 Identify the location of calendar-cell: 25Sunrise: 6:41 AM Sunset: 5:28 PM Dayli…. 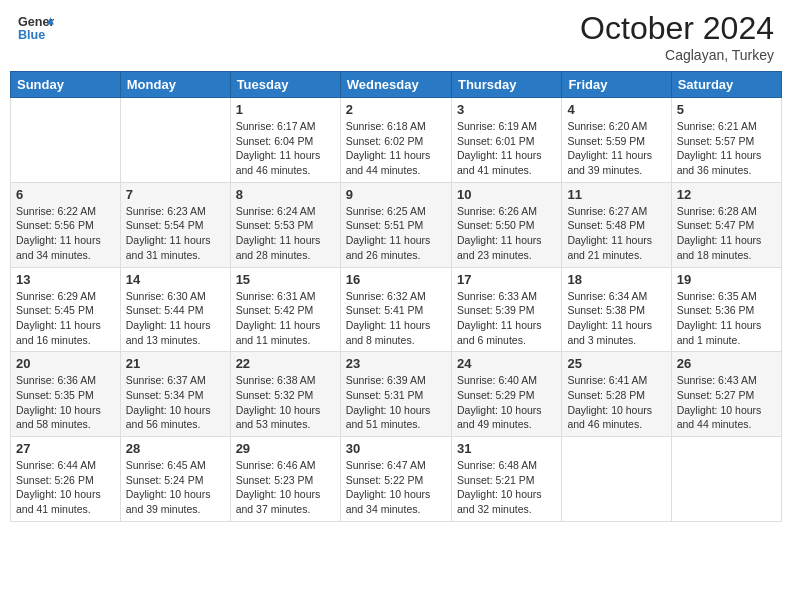
(616, 394).